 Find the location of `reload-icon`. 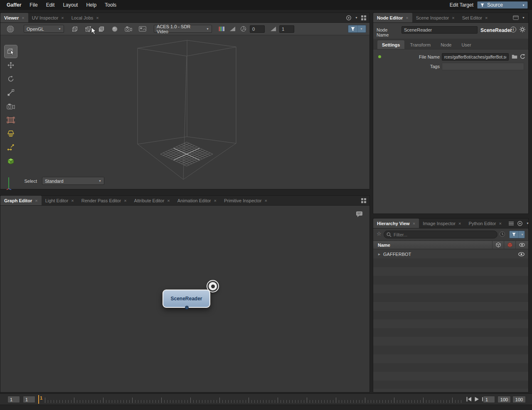

reload-icon is located at coordinates (522, 56).